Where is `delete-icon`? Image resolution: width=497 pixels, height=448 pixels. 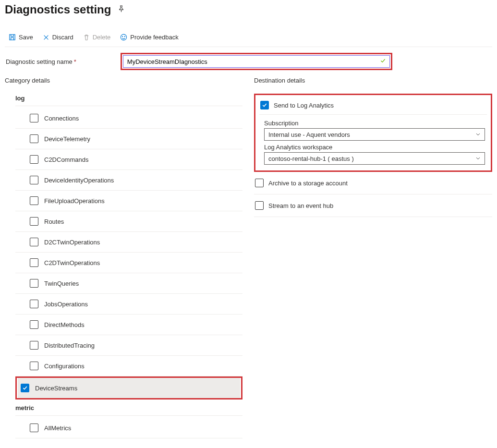
delete-icon is located at coordinates (86, 37).